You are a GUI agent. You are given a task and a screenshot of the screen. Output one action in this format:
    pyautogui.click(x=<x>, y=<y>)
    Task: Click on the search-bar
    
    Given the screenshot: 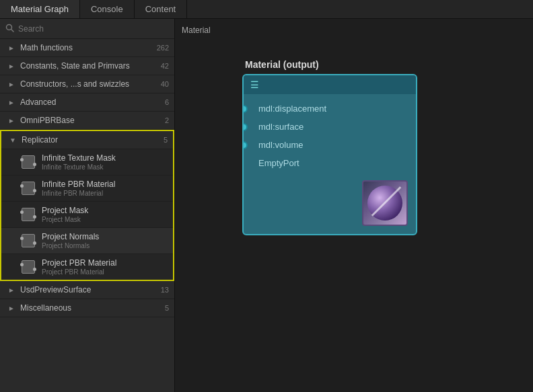 What is the action you would take?
    pyautogui.click(x=87, y=29)
    